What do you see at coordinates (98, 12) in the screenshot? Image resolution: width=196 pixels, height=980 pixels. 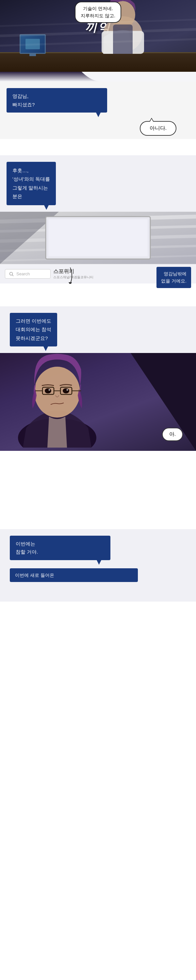 I see `top-speech-bubble: 기술이 먼저네. 지루하지도 않고.` at bounding box center [98, 12].